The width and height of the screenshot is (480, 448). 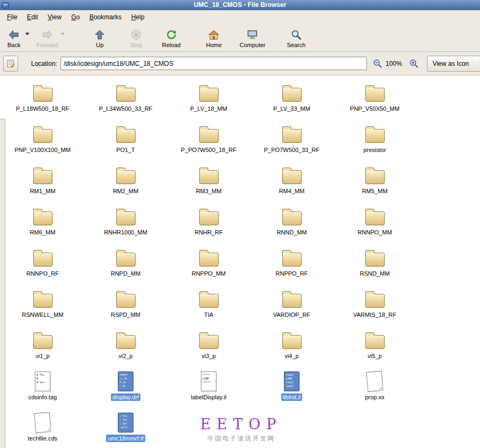 What do you see at coordinates (43, 426) in the screenshot?
I see `file-item: techfile.cds` at bounding box center [43, 426].